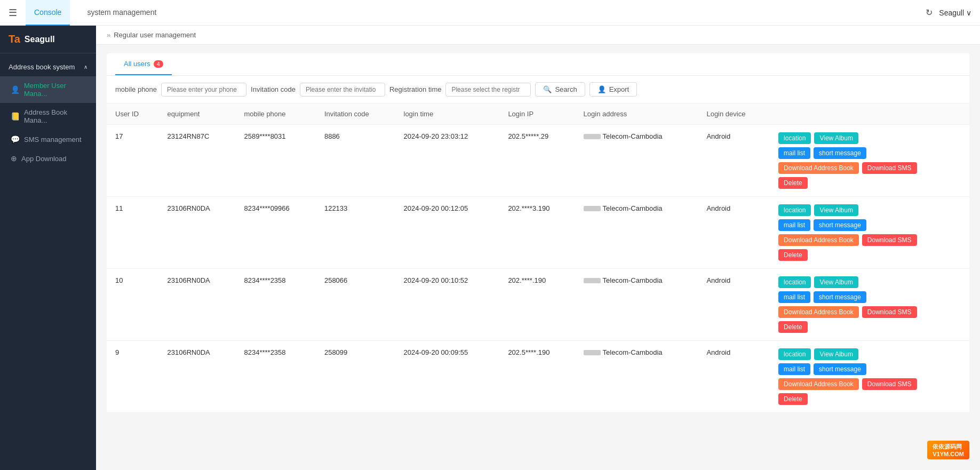  I want to click on sidebar-item-app-download: ⊕ App Download, so click(48, 158).